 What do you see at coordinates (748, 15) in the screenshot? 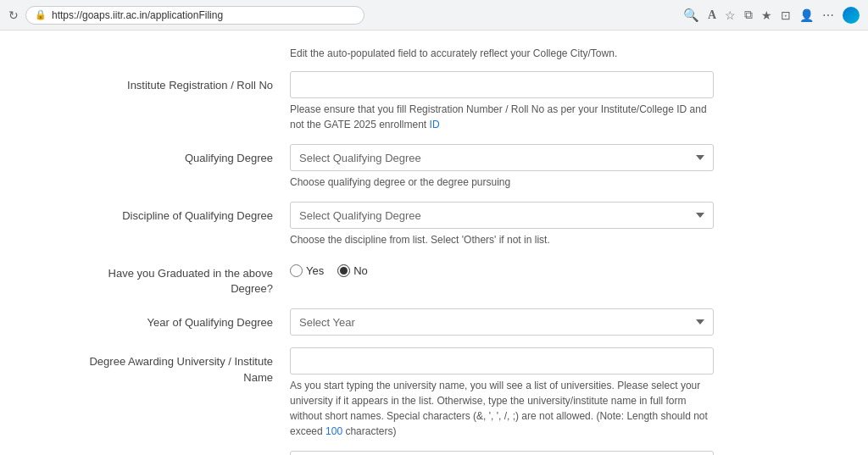
I see `tab-icon: ⧉` at bounding box center [748, 15].